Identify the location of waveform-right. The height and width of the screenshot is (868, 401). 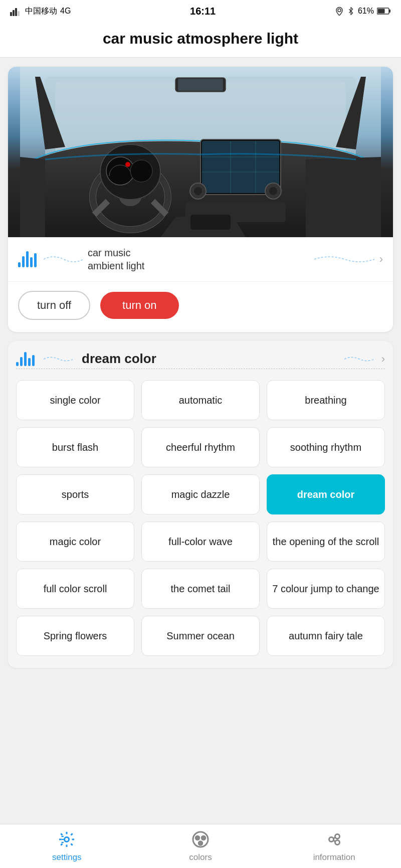
(344, 259).